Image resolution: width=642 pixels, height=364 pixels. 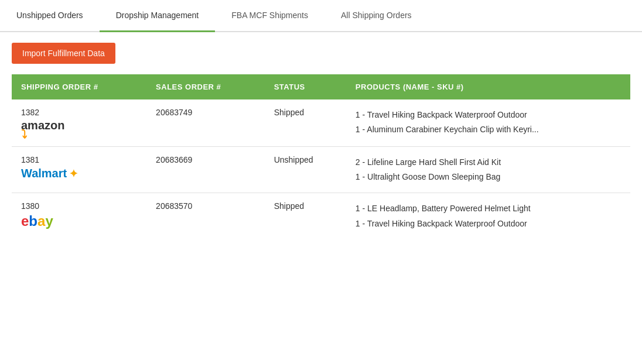 What do you see at coordinates (489, 123) in the screenshot?
I see `products-cell: 1 - Travel Hiking Backpack Waterproof Ou…` at bounding box center [489, 123].